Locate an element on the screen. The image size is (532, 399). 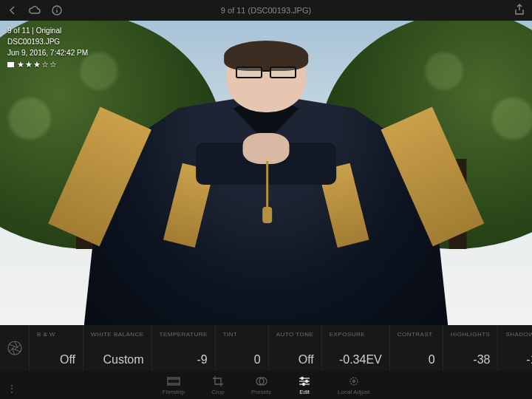
param-temperature: TEMPERATURE-9 is located at coordinates (183, 348).